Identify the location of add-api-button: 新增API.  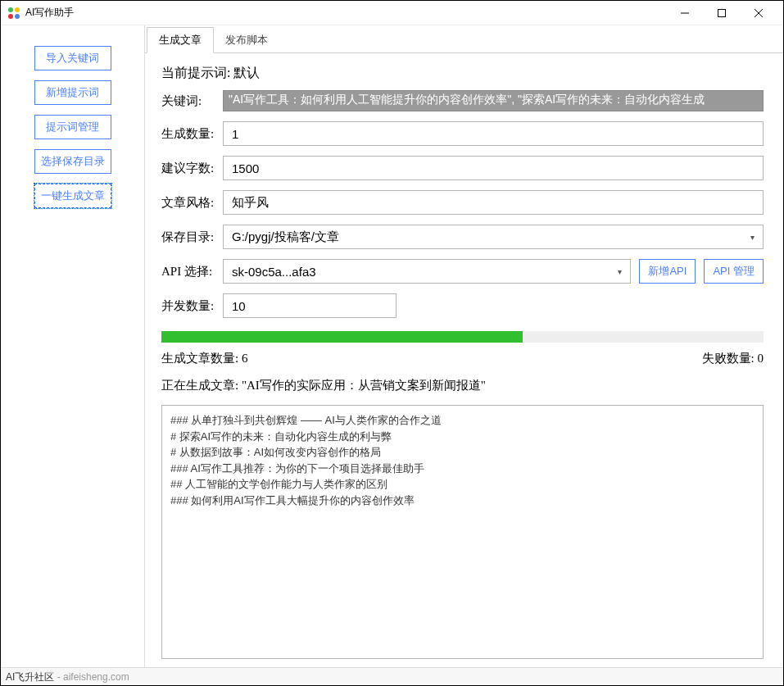
(667, 271).